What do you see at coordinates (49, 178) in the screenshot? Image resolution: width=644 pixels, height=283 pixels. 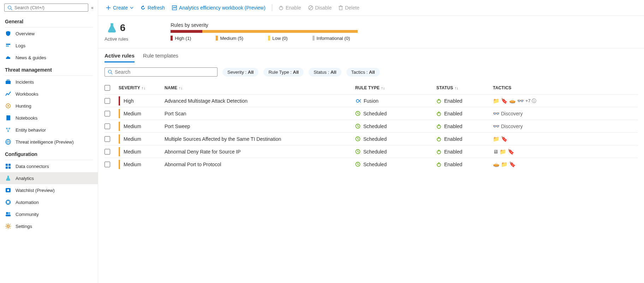 I see `nav-analytics: Analytics` at bounding box center [49, 178].